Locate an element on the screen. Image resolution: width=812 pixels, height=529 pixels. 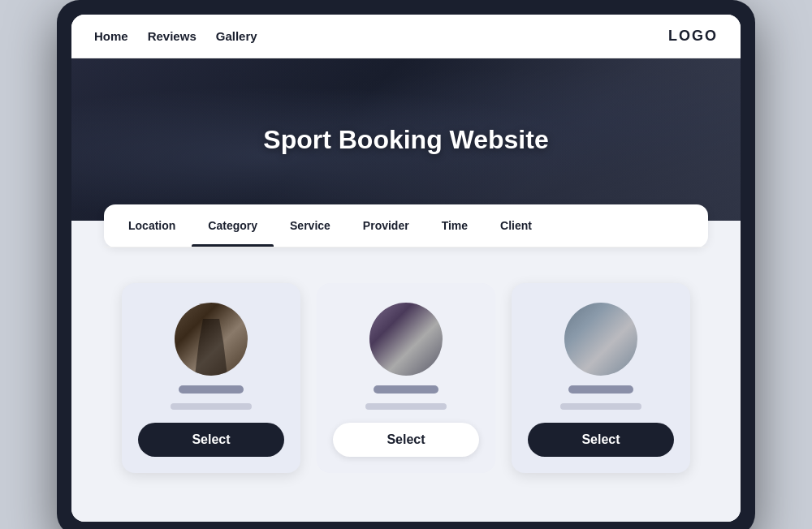
tab-time: Time is located at coordinates (455, 226).